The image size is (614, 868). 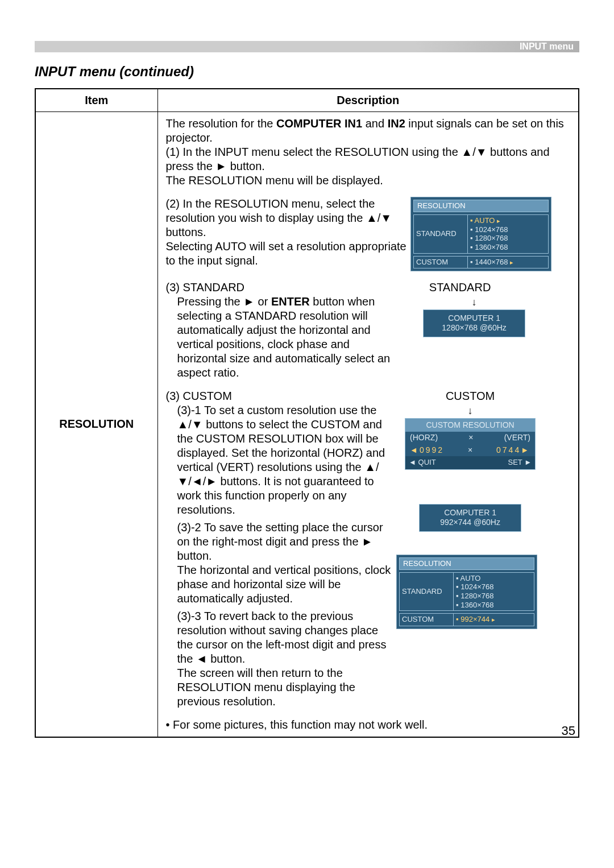 What do you see at coordinates (470, 425) in the screenshot?
I see `cr-title: CUSTOM RESOLUTION` at bounding box center [470, 425].